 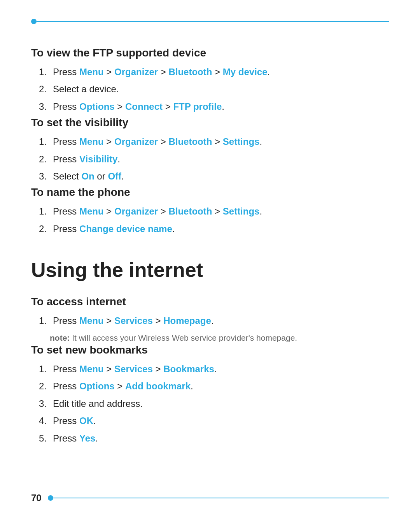 What do you see at coordinates (210, 498) in the screenshot?
I see `bottom-decorative-area: 70` at bounding box center [210, 498].